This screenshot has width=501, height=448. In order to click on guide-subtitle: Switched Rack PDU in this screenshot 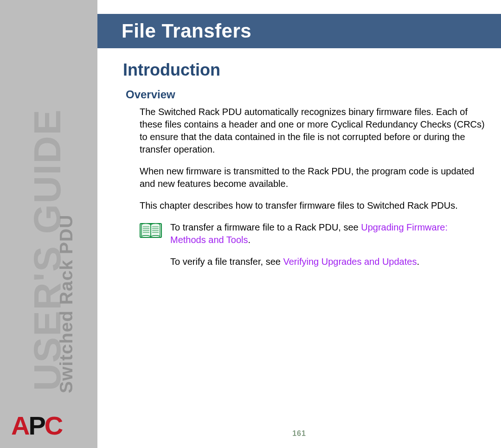, I will do `click(66, 294)`.